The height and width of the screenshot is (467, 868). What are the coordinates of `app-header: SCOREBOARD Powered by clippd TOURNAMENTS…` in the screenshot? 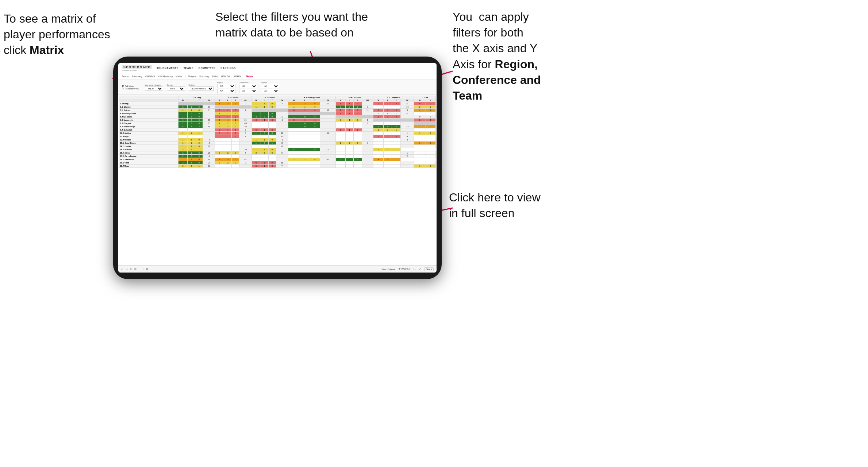 It's located at (277, 68).